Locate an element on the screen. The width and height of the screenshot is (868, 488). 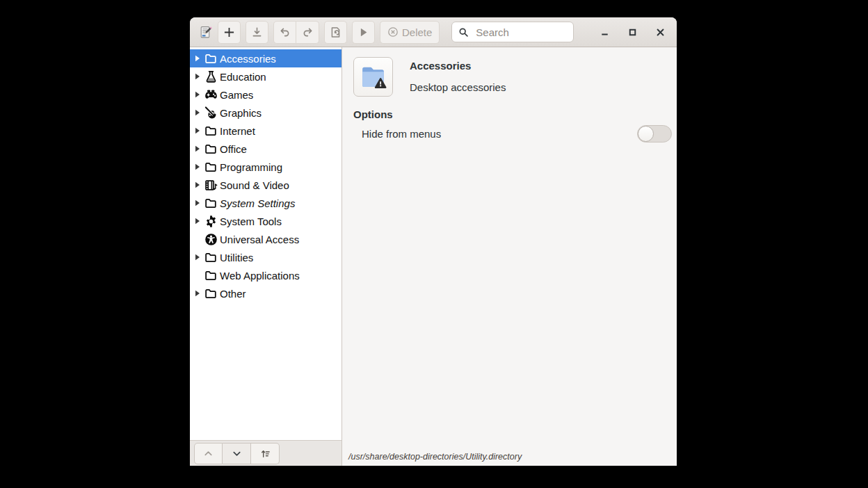
delete-circle-icon is located at coordinates (393, 32).